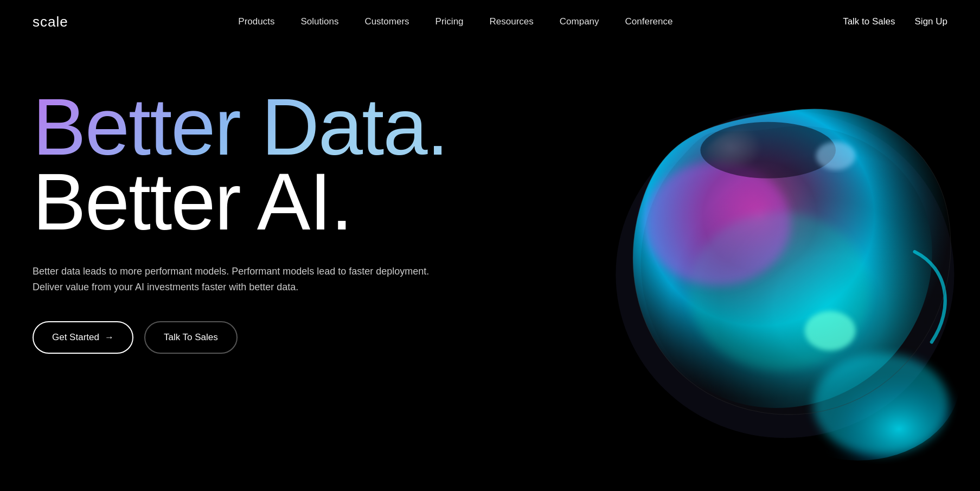 The width and height of the screenshot is (980, 491). What do you see at coordinates (277, 337) in the screenshot?
I see `hero-buttons: Get Started → Talk To Sales` at bounding box center [277, 337].